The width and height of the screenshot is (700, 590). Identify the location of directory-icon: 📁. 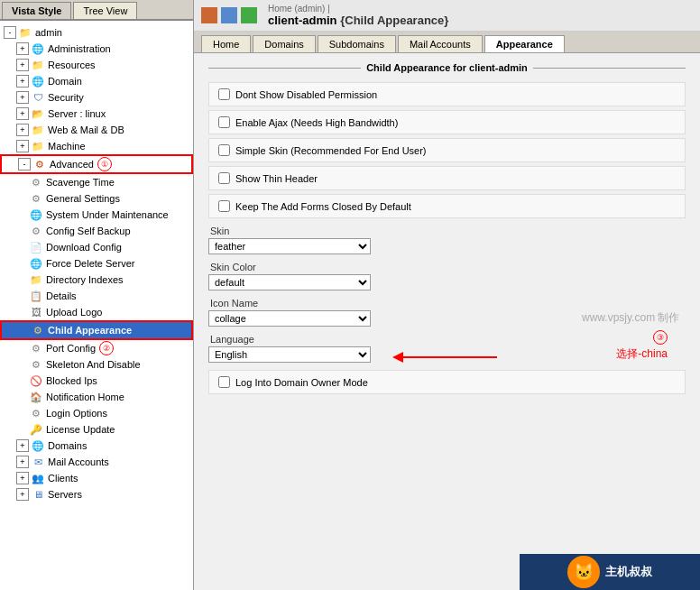
(36, 280).